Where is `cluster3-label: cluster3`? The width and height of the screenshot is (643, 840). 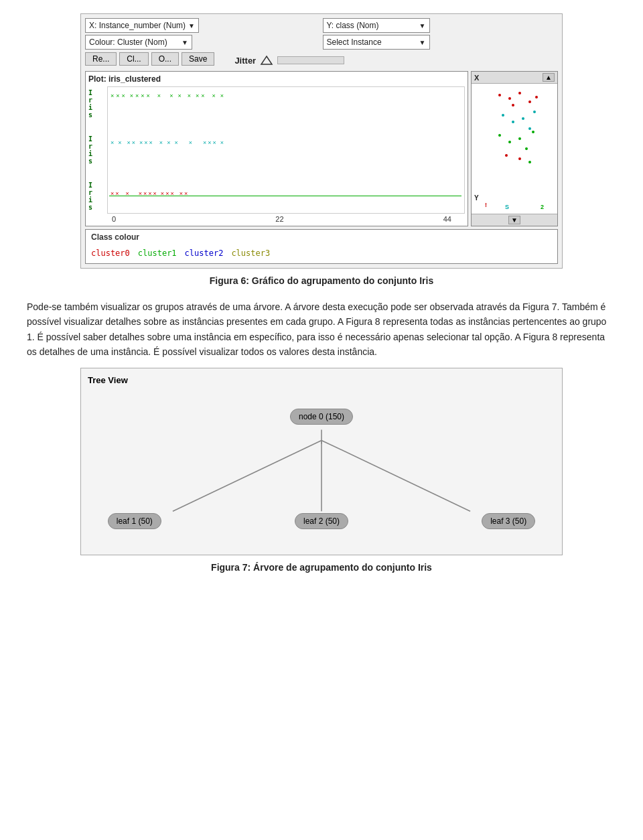
cluster3-label: cluster3 is located at coordinates (251, 253).